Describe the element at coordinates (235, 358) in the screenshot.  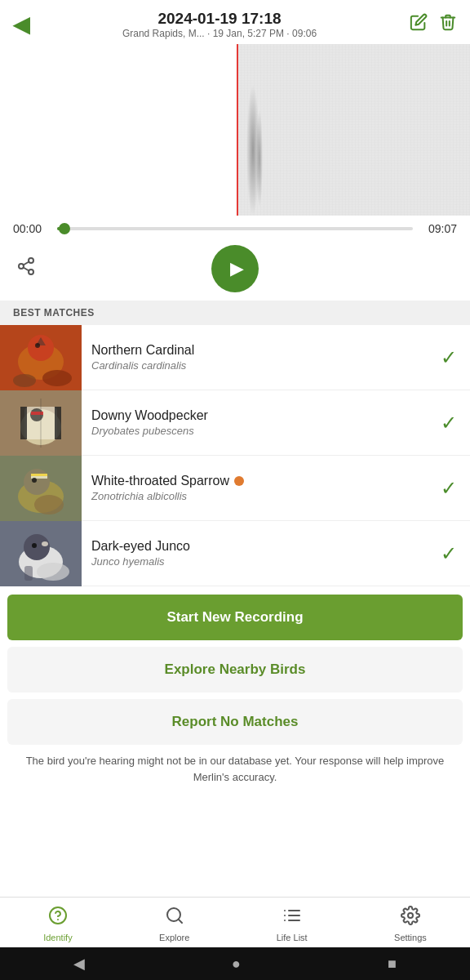
I see `bird-row: Northern Cardinal Cardinalis cardinalis …` at that location.